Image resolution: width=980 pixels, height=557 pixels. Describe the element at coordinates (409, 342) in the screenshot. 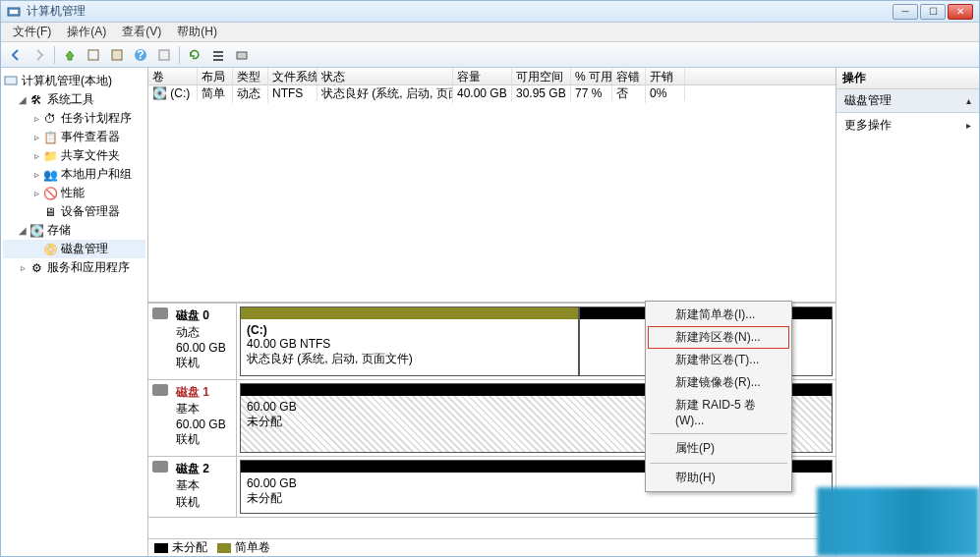

I see `disk-0-partition-c: (C:) 40.00 GB NTFS 状态良好 (系统, 启动, 页面文件)` at that location.